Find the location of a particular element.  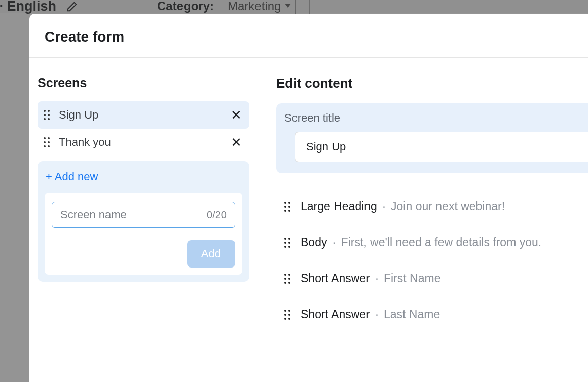

content-row-large-heading: Large Heading · Join our next webinar! is located at coordinates (436, 207).